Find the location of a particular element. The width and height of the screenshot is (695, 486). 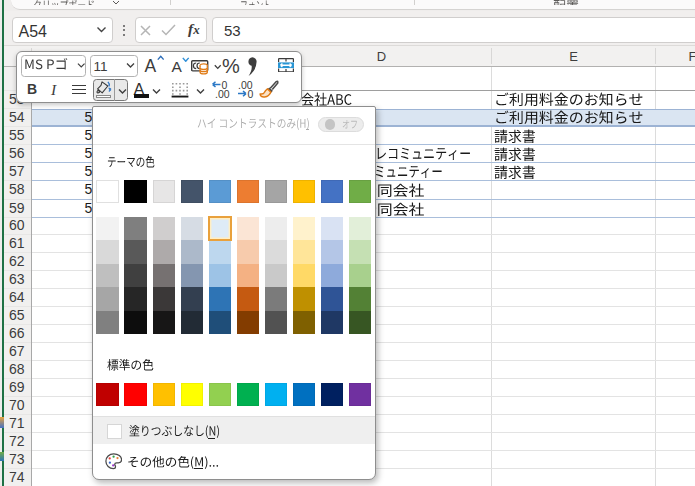

svg-text: 0 is located at coordinates (251, 94).